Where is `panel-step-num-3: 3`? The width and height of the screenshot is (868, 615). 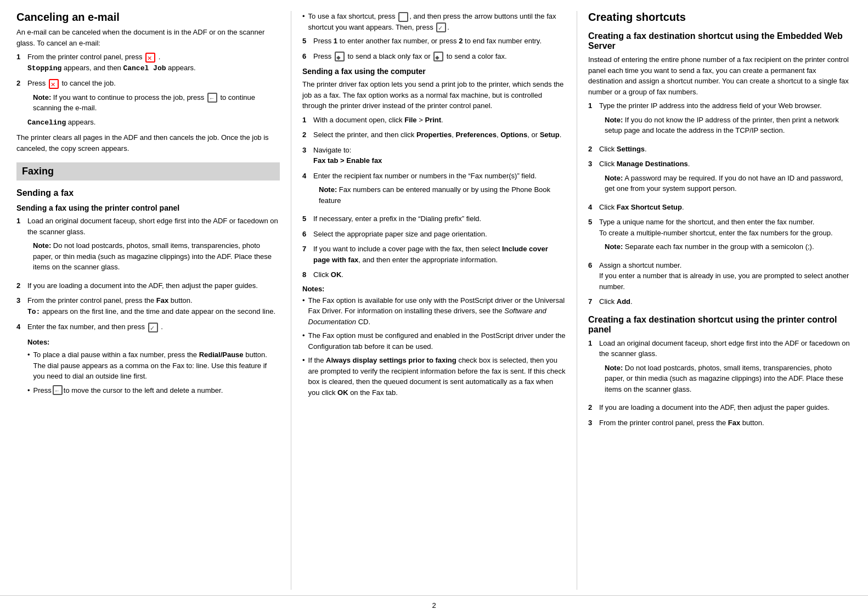 panel-step-num-3: 3 is located at coordinates (22, 306).